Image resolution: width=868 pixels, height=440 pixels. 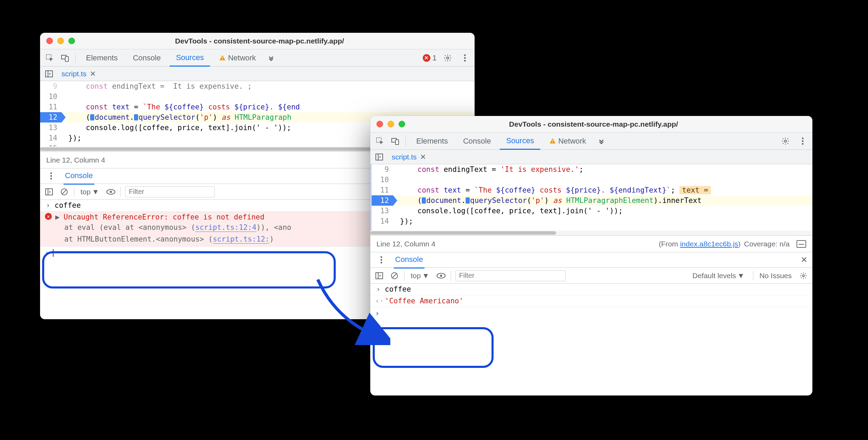 I want to click on output-caret-icon: ‹·, so click(x=378, y=301).